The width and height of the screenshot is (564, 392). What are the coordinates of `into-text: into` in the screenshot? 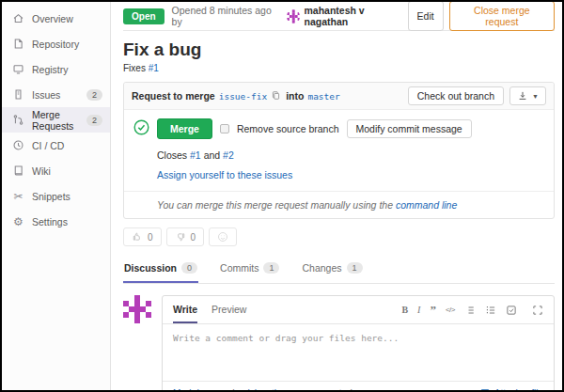 It's located at (295, 96).